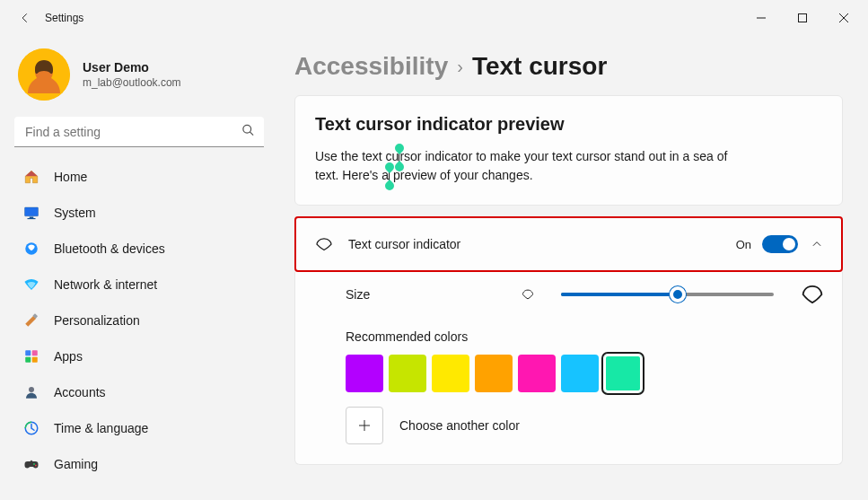 This screenshot has width=868, height=500. Describe the element at coordinates (139, 428) in the screenshot. I see `sidebar-item-time-language: Time & language` at that location.